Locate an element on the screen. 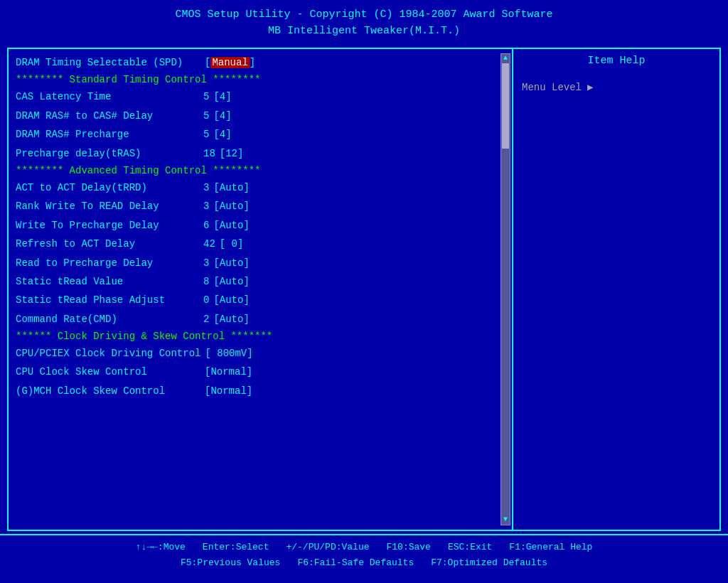 This screenshot has width=728, height=583. list-item: Command Rate(CMD)2[Auto] is located at coordinates (260, 319).